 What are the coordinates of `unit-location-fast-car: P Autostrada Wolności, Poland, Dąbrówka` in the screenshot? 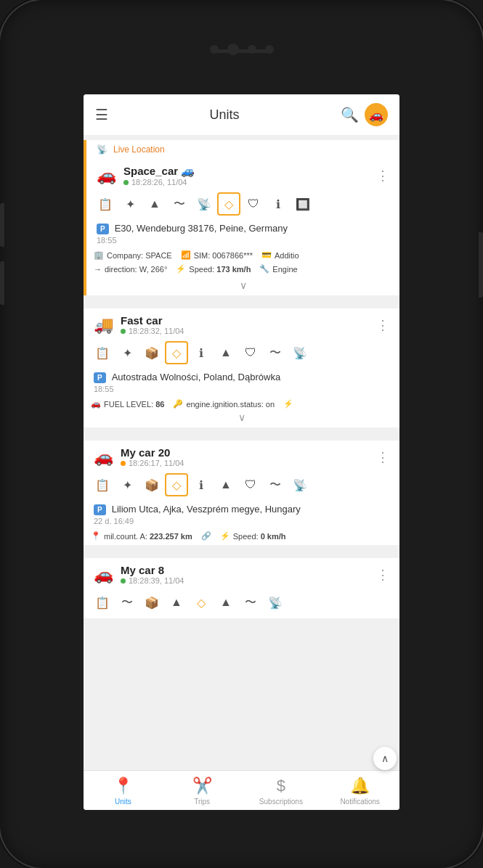 It's located at (241, 377).